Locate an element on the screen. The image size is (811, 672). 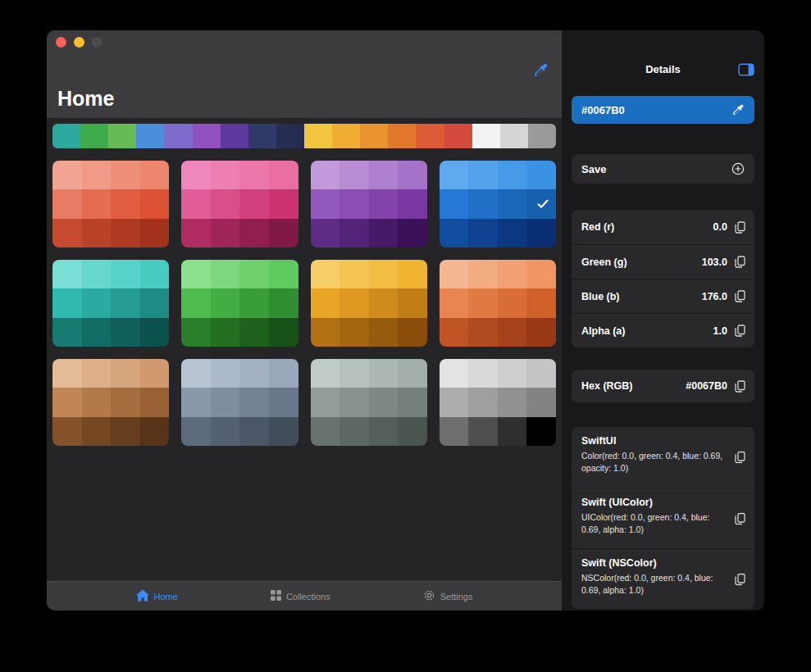
palette-card-brown is located at coordinates (111, 402).